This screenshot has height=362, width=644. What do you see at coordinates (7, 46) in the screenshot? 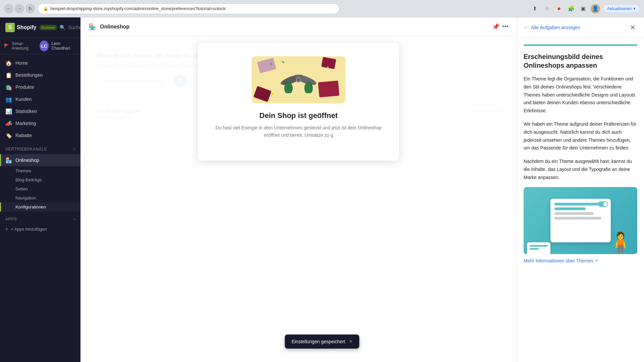
I see `flag-icon: 🚩` at bounding box center [7, 46].